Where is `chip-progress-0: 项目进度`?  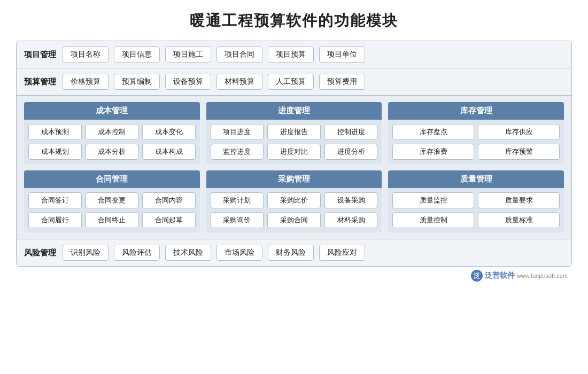 chip-progress-0: 项目进度 is located at coordinates (237, 132).